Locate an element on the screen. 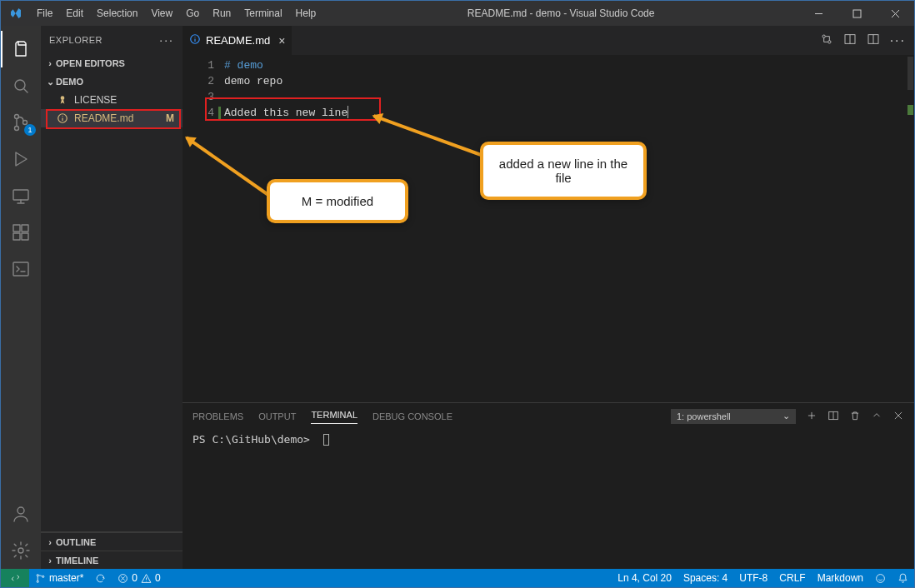 The height and width of the screenshot is (588, 915). file-license-label: LICENSE is located at coordinates (95, 100).